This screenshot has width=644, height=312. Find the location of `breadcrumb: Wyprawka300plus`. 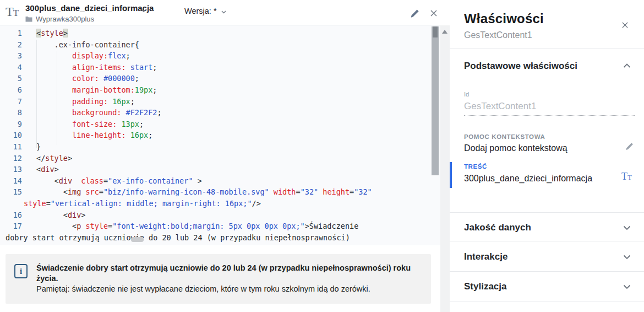

breadcrumb: Wyprawka300plus is located at coordinates (59, 19).